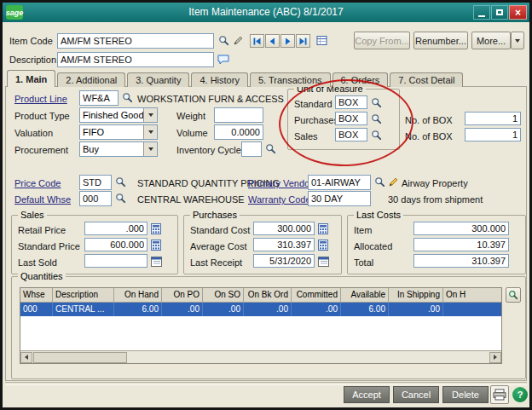 The width and height of the screenshot is (532, 410). Describe the element at coordinates (38, 183) in the screenshot. I see `price-code-link: Price Code` at that location.